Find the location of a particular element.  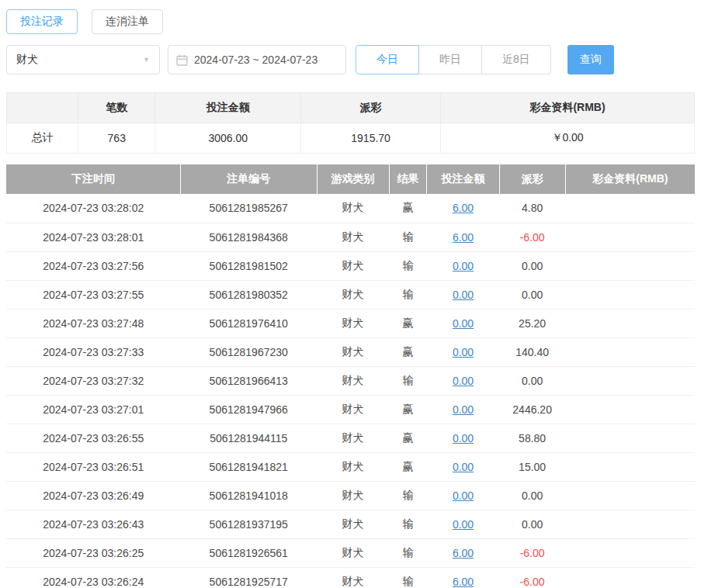

bet-time-cell: 2024-07-23 03:27:01 is located at coordinates (93, 410).